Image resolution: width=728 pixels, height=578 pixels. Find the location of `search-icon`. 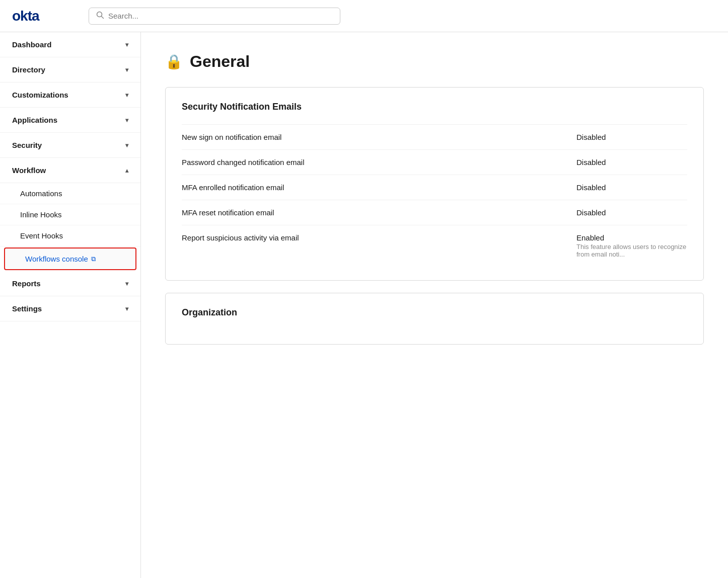

search-icon is located at coordinates (100, 16).